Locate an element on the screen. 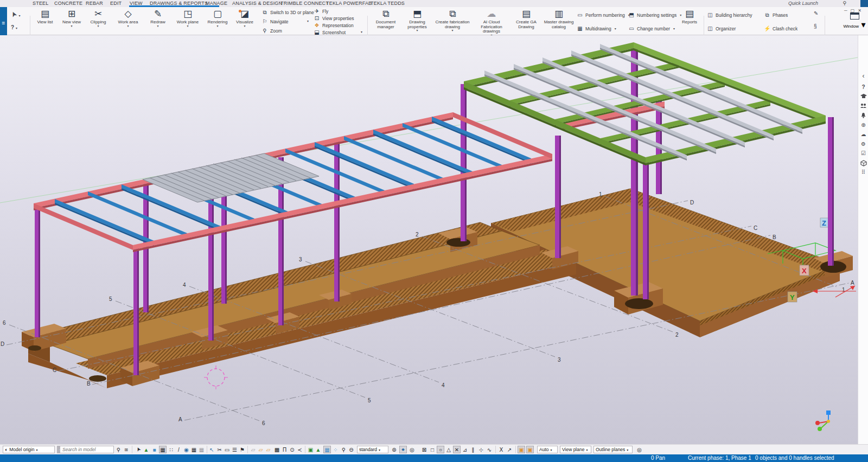 The width and height of the screenshot is (868, 462). select-reference-switch: ≺ is located at coordinates (299, 450).